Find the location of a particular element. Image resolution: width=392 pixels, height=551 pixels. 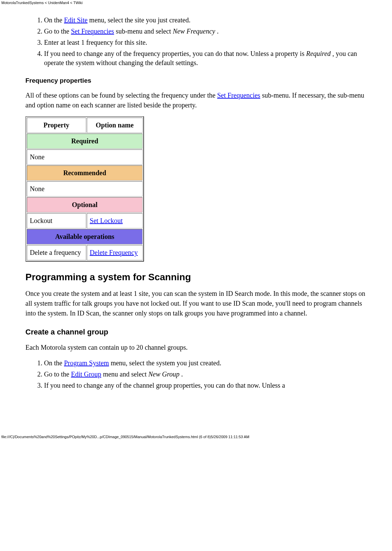

list-item: Go to the Set Frequencies sub-menu and s… is located at coordinates (207, 31).